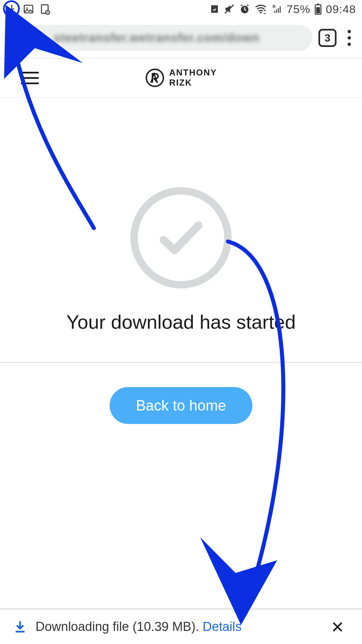 The height and width of the screenshot is (644, 362). Describe the element at coordinates (349, 38) in the screenshot. I see `overflow-menu-icon` at that location.